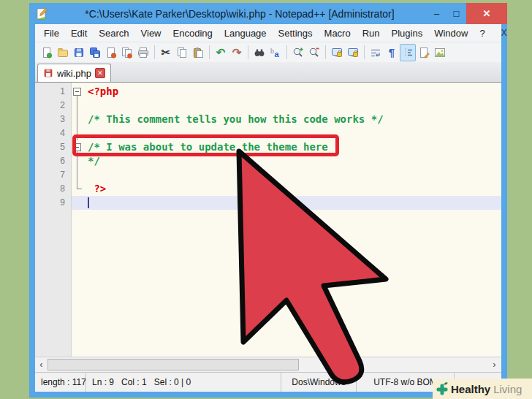 The width and height of the screenshot is (532, 399). Describe the element at coordinates (246, 34) in the screenshot. I see `menu-language: Language` at that location.